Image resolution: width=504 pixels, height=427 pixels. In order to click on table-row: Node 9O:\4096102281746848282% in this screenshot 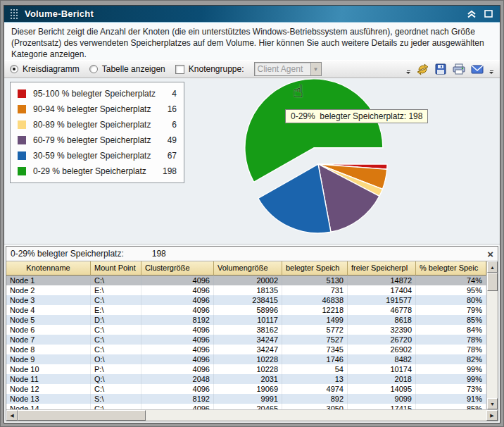, I will do `click(246, 359)`.